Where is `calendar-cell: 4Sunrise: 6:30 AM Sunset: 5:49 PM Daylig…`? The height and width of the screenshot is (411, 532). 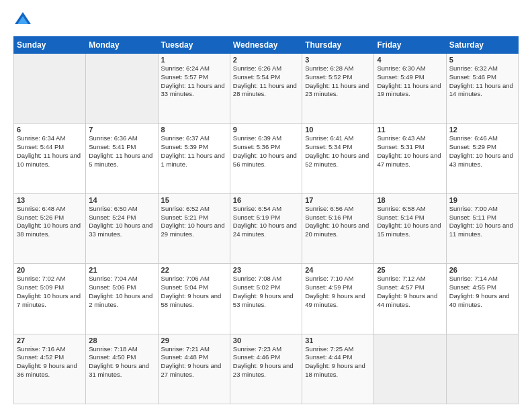 calendar-cell: 4Sunrise: 6:30 AM Sunset: 5:49 PM Daylig… is located at coordinates (410, 89).